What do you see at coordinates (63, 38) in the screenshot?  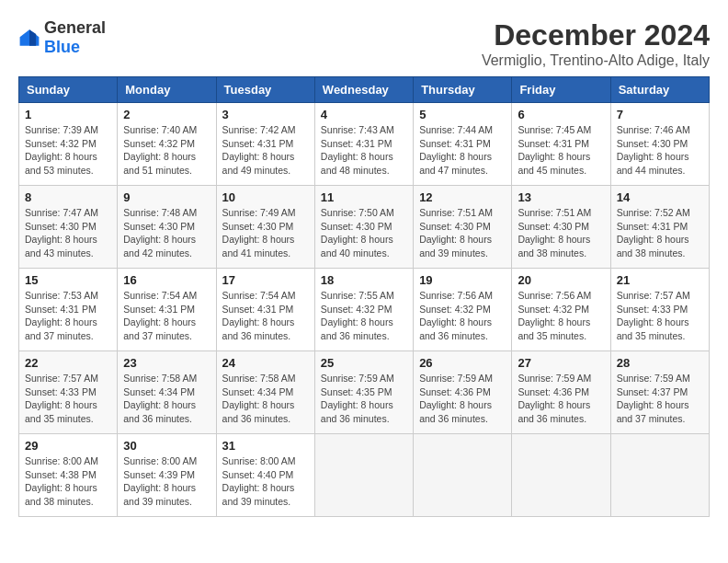 I see `logo: General Blue` at bounding box center [63, 38].